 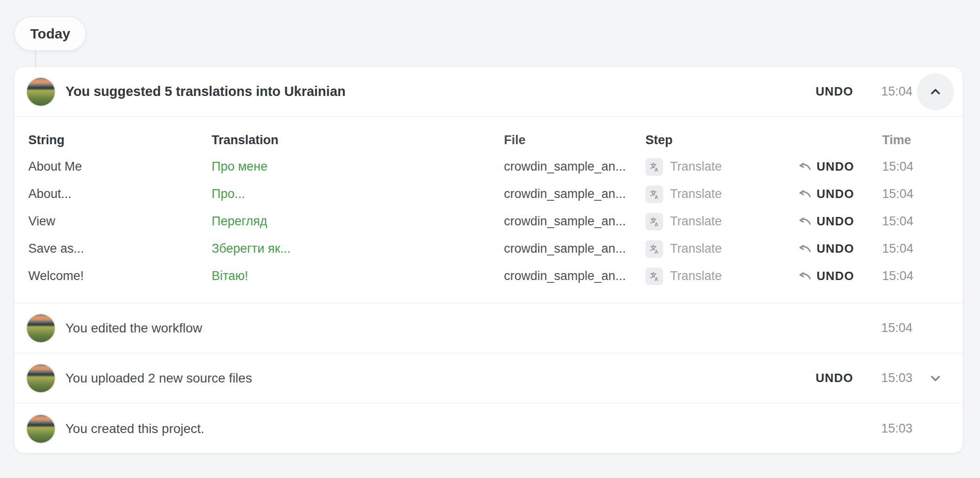 What do you see at coordinates (935, 92) in the screenshot?
I see `collapse-button` at bounding box center [935, 92].